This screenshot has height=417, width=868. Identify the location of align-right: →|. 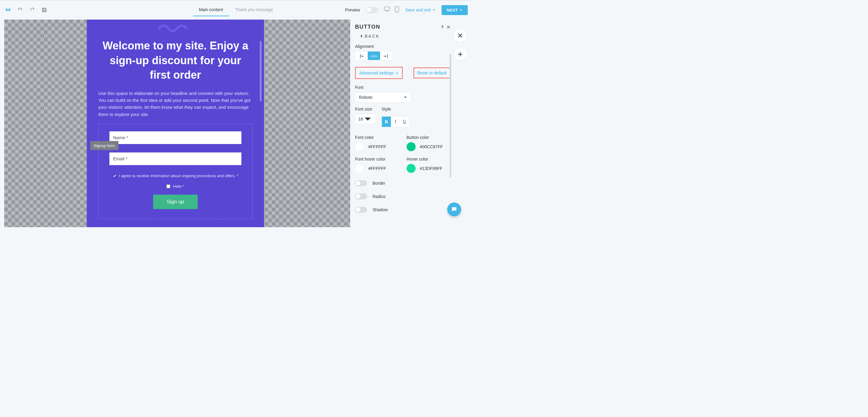
(386, 56).